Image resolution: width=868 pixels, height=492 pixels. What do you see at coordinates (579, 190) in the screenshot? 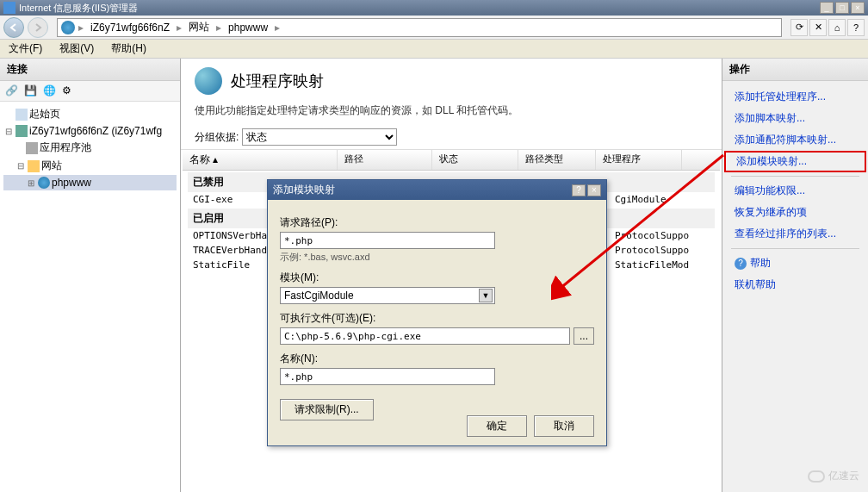
I see `dialog-help-button: ?` at bounding box center [579, 190].